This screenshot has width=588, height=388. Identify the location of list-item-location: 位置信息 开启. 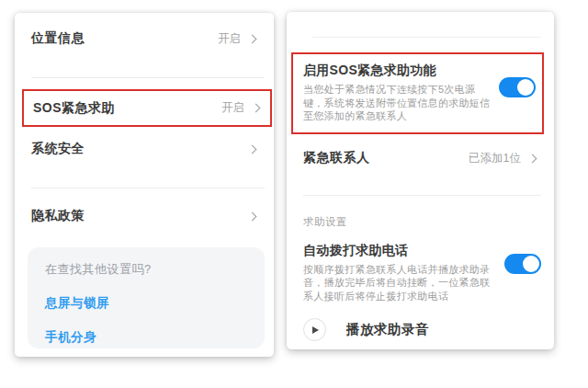
(144, 39).